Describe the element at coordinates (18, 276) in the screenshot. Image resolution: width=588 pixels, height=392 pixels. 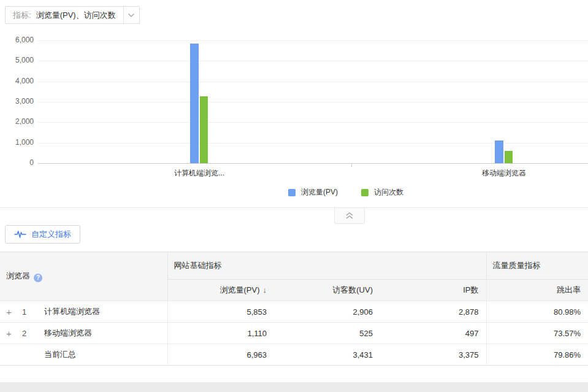
I see `browser-header-label: 浏览器` at that location.